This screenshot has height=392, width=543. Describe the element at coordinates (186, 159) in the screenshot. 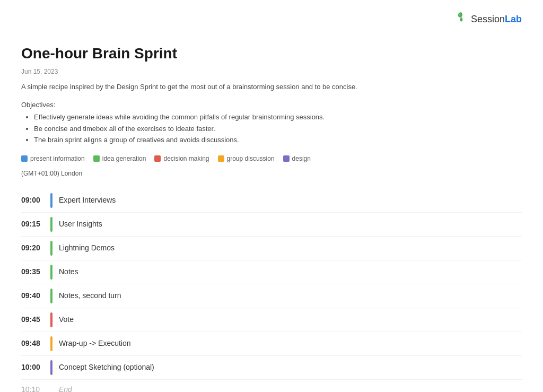

I see `legend-label-decision: decision making` at that location.